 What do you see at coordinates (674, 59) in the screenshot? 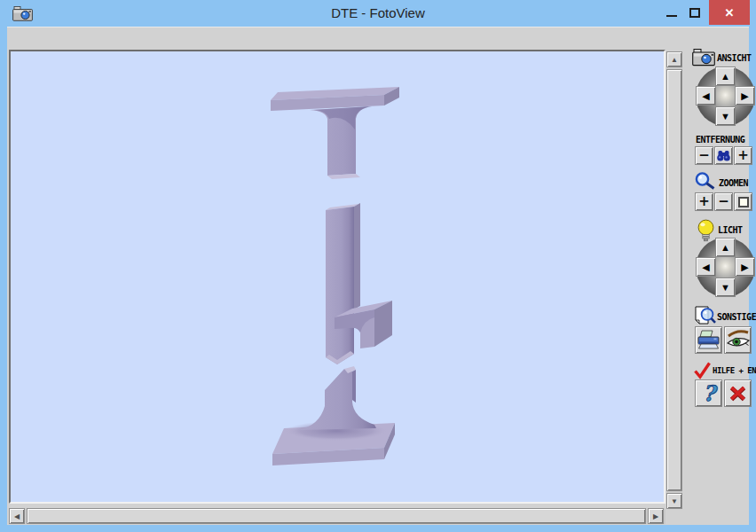
I see `scroll-up-button: ▲` at bounding box center [674, 59].